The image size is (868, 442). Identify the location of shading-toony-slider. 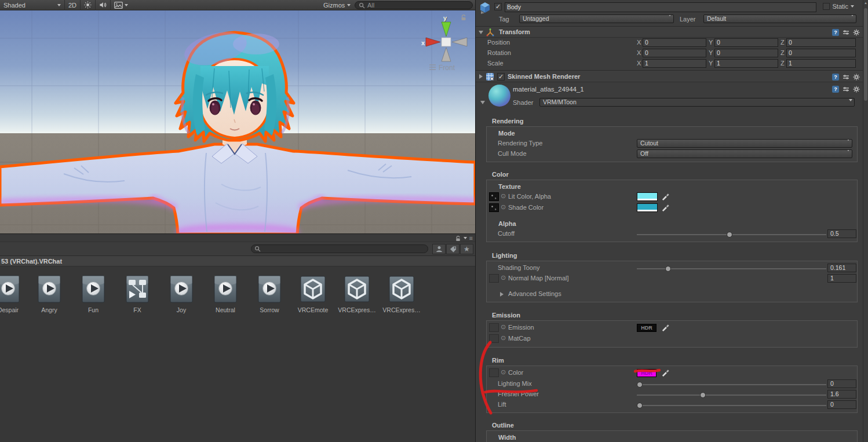
(731, 269).